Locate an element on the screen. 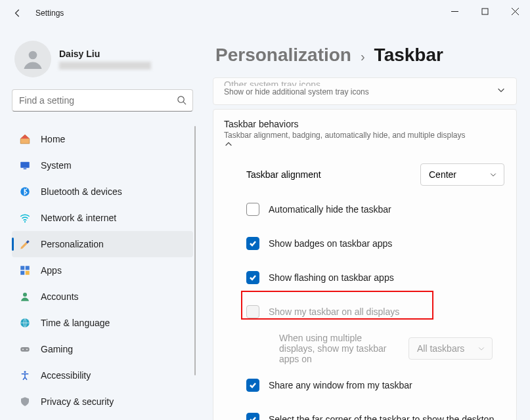 The width and height of the screenshot is (530, 420). sidebar-item-personalization: Personalization is located at coordinates (102, 244).